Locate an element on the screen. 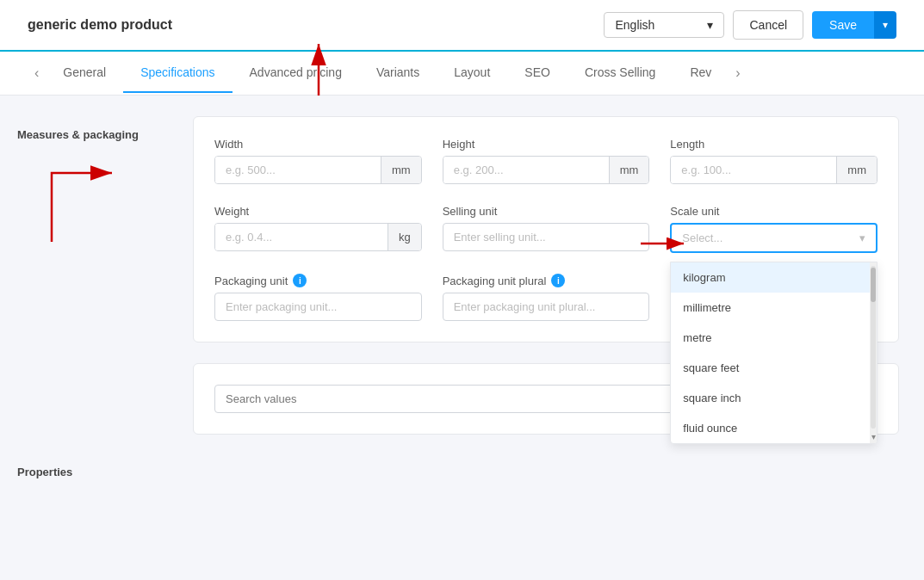 The width and height of the screenshot is (924, 580). packaging-unit-plural-label: Packaging unit plural i is located at coordinates (546, 281).